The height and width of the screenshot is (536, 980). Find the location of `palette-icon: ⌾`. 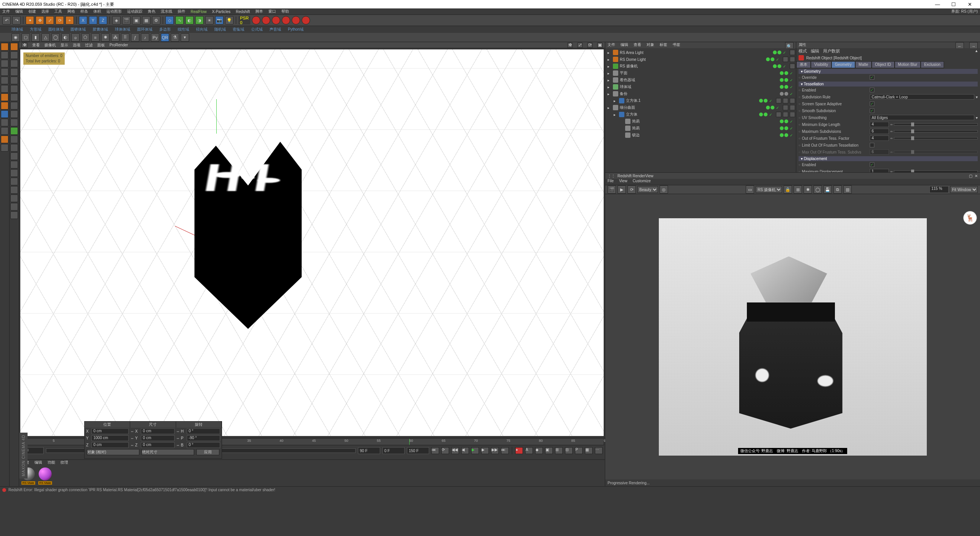

palette-icon: ⌾ is located at coordinates (75, 38).